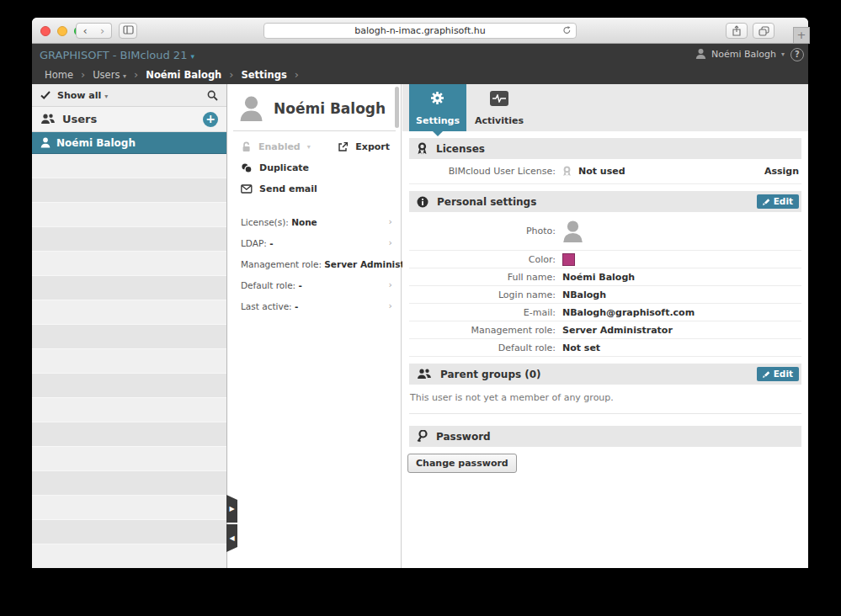  What do you see at coordinates (45, 31) in the screenshot?
I see `close-window-button` at bounding box center [45, 31].